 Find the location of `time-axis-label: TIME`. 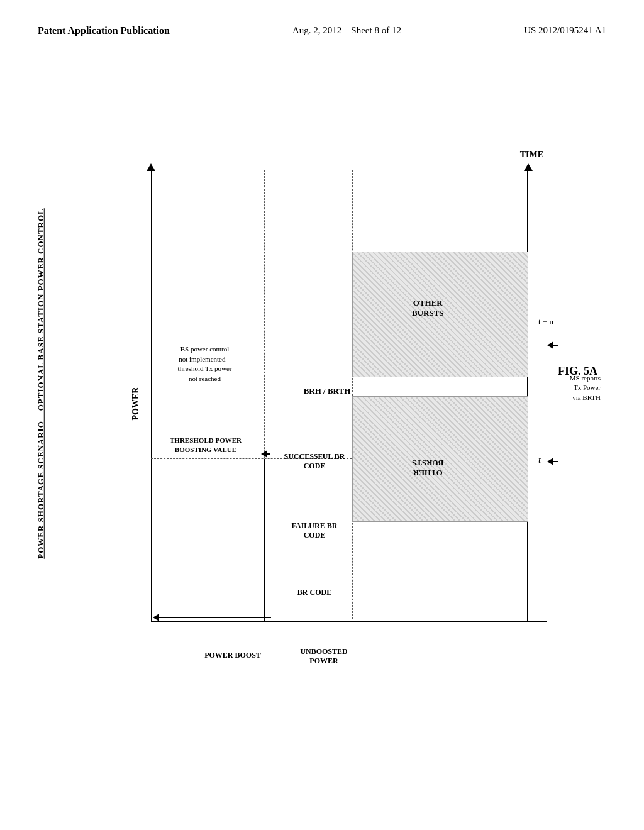

time-axis-label: TIME is located at coordinates (532, 155).